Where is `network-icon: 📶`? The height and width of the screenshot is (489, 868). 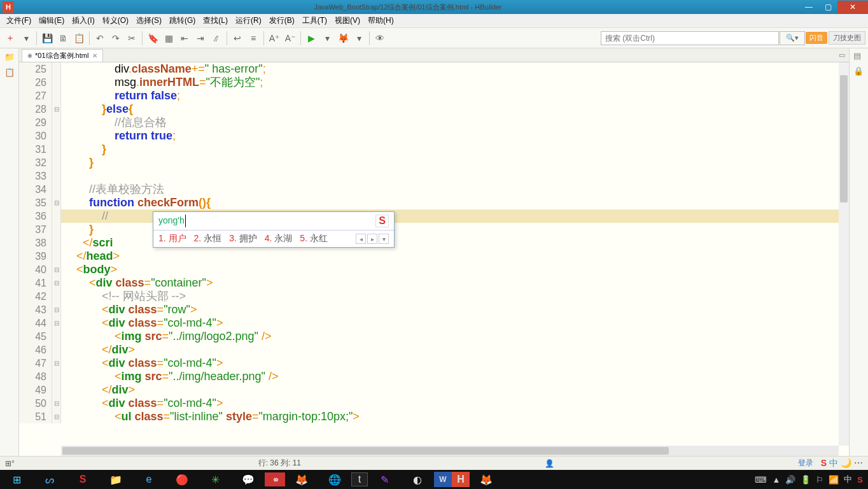
network-icon: 📶 is located at coordinates (834, 480).